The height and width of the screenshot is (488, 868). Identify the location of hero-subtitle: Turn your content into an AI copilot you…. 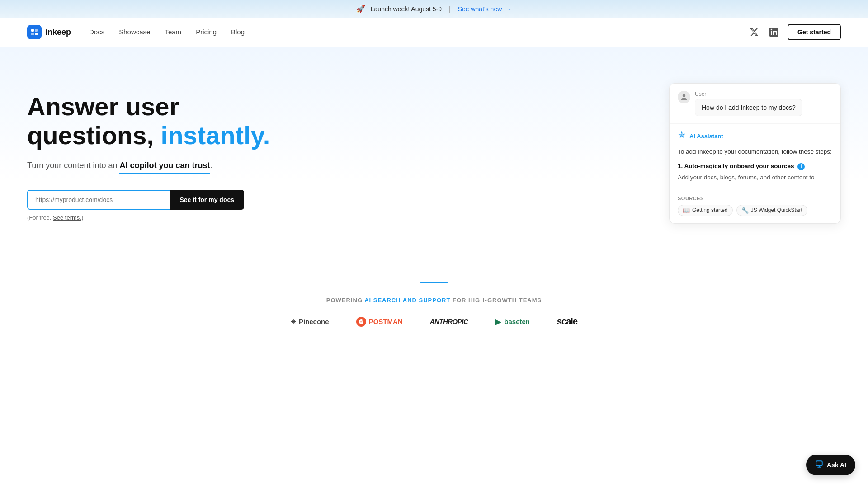
(335, 166).